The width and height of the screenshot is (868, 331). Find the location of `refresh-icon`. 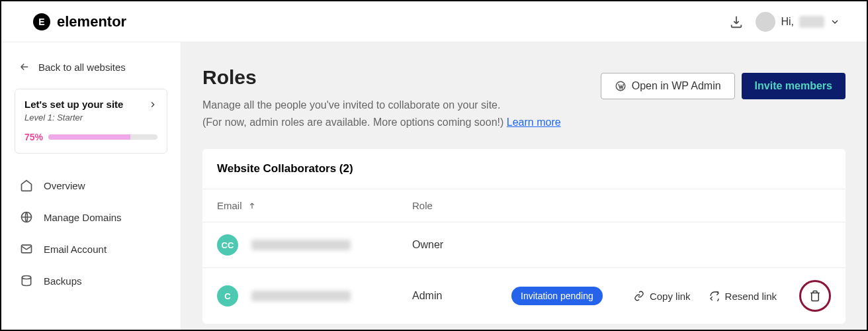

refresh-icon is located at coordinates (715, 296).